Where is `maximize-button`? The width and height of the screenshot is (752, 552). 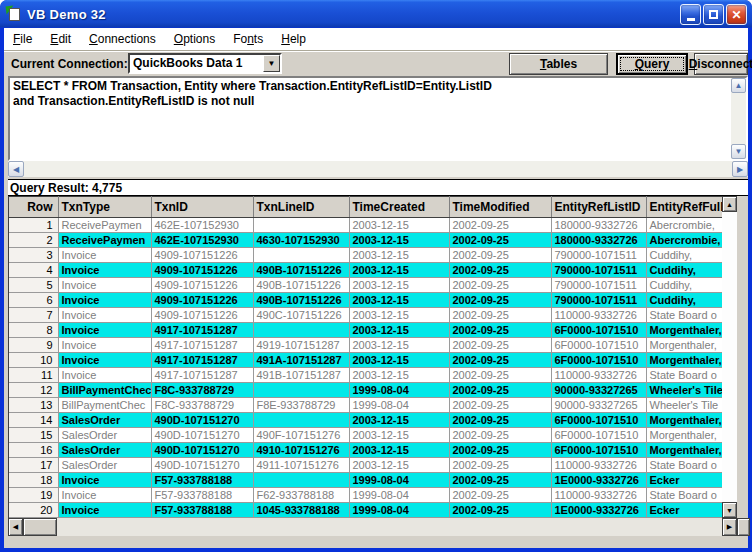
maximize-button is located at coordinates (714, 14).